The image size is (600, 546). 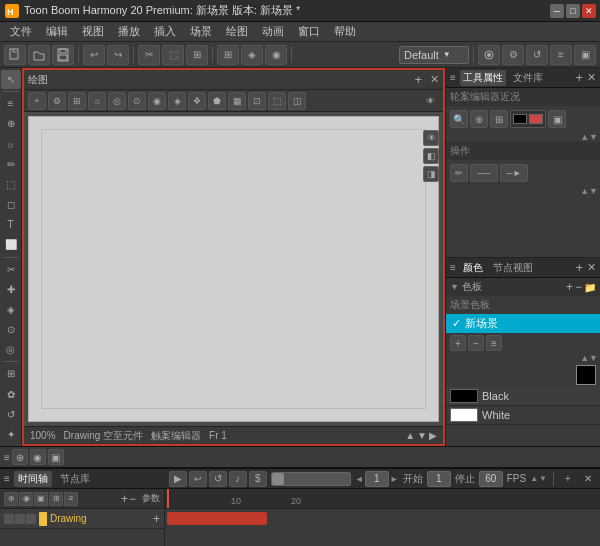 What do you see at coordinates (117, 101) in the screenshot?
I see `draw-tb-5: ◎` at bounding box center [117, 101].